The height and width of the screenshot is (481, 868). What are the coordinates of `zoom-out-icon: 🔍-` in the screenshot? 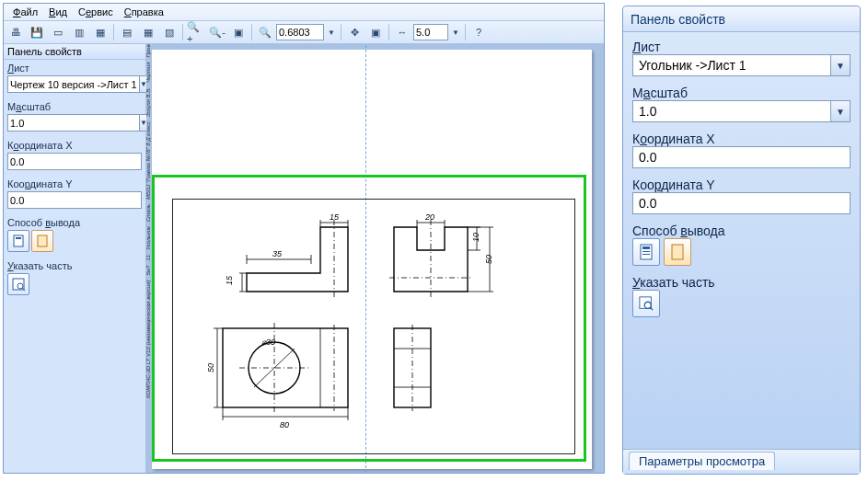 It's located at (217, 32).